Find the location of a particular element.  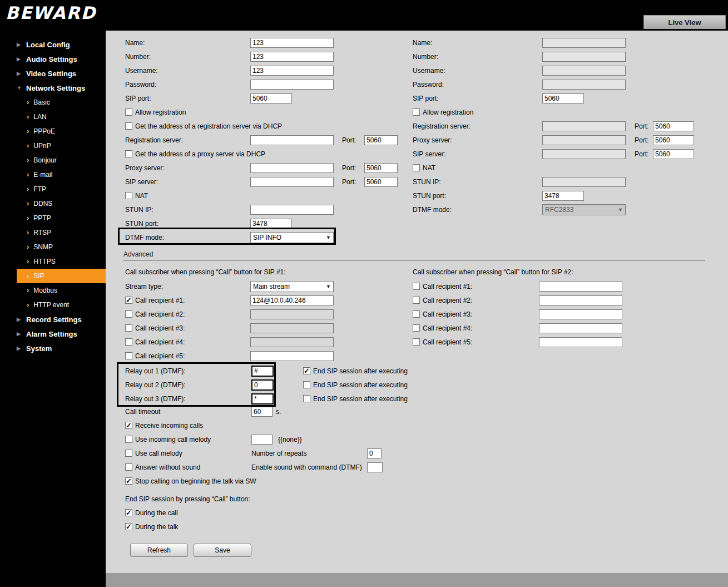

sip1-call-recipient-4-input is located at coordinates (292, 342).